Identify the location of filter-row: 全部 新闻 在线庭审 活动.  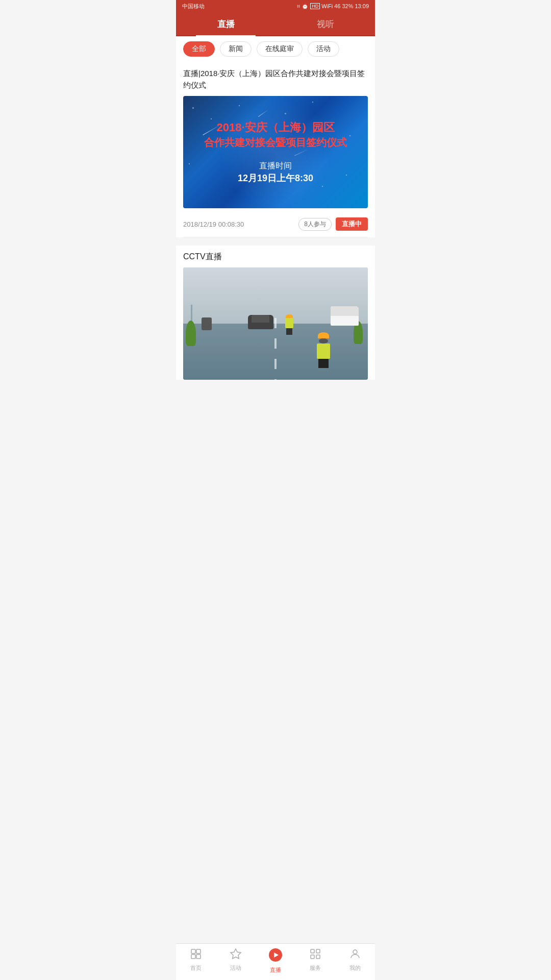
(276, 49).